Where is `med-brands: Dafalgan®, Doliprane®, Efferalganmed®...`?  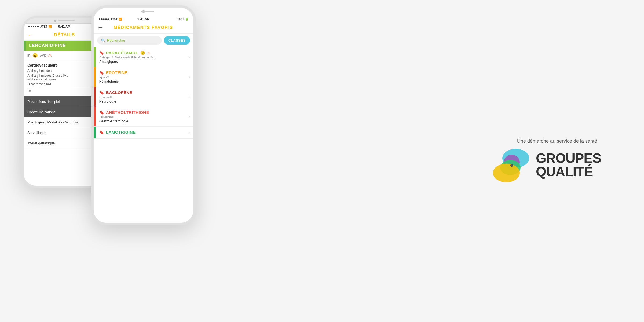
med-brands: Dafalgan®, Doliprane®, Efferalganmed®... is located at coordinates (142, 57).